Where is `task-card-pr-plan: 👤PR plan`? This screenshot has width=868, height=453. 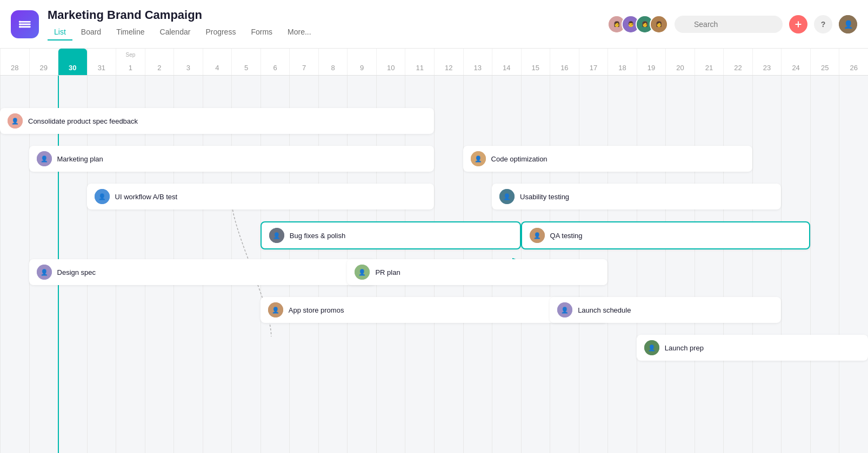 task-card-pr-plan: 👤PR plan is located at coordinates (477, 272).